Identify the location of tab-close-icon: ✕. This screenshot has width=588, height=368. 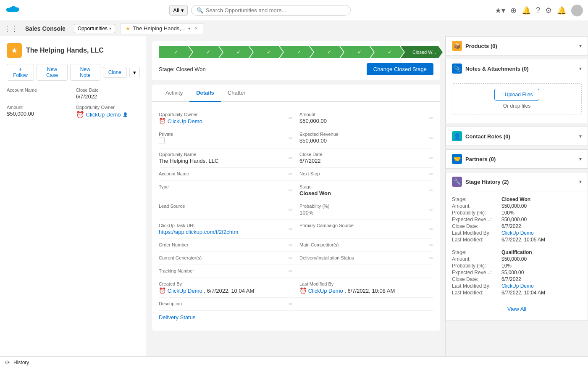
(196, 29).